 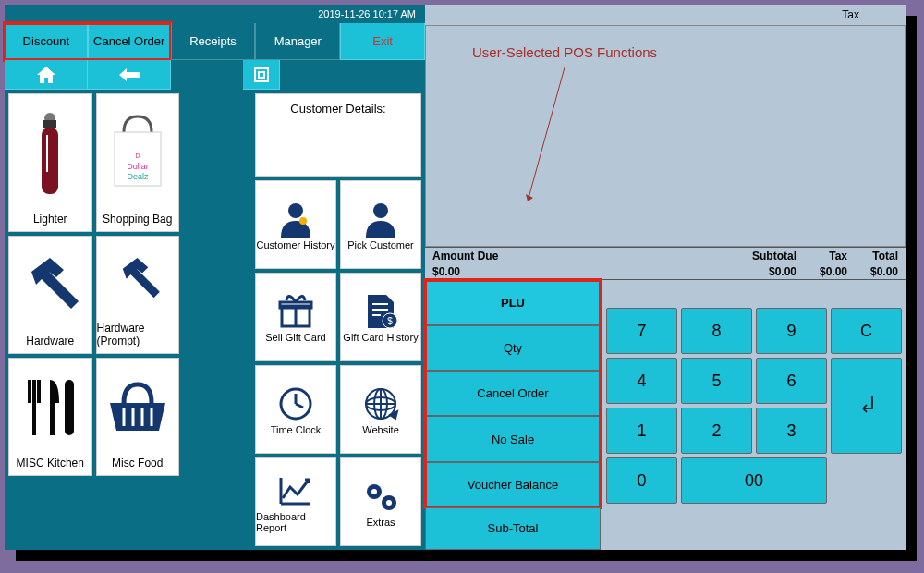 What do you see at coordinates (513, 347) in the screenshot?
I see `qty-button: Qty` at bounding box center [513, 347].